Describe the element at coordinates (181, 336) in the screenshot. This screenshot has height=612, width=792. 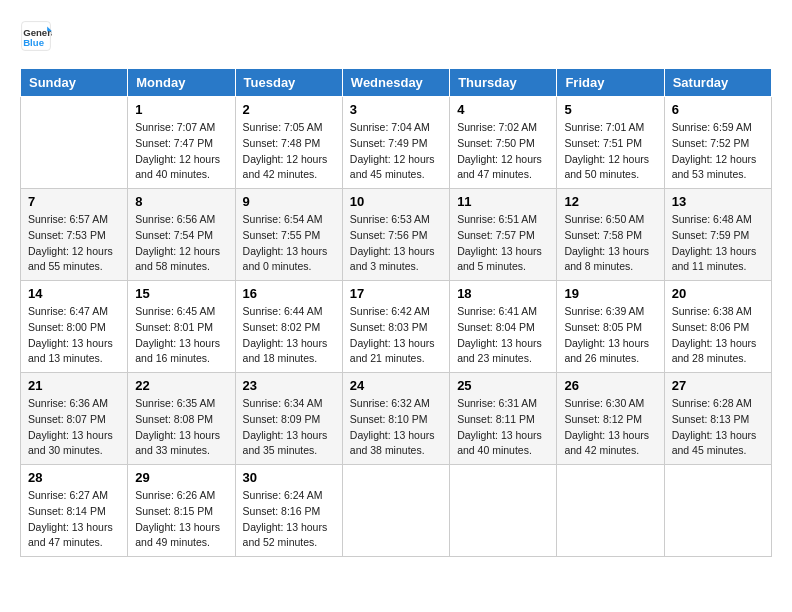
I see `day-info: Sunrise: 6:45 AMSunset: 8:01 PMDaylight:…` at that location.